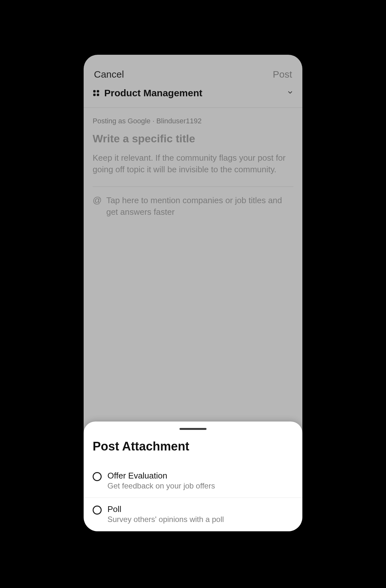  I want to click on mention-row: @ Tap here to mention companies or job t…, so click(193, 206).